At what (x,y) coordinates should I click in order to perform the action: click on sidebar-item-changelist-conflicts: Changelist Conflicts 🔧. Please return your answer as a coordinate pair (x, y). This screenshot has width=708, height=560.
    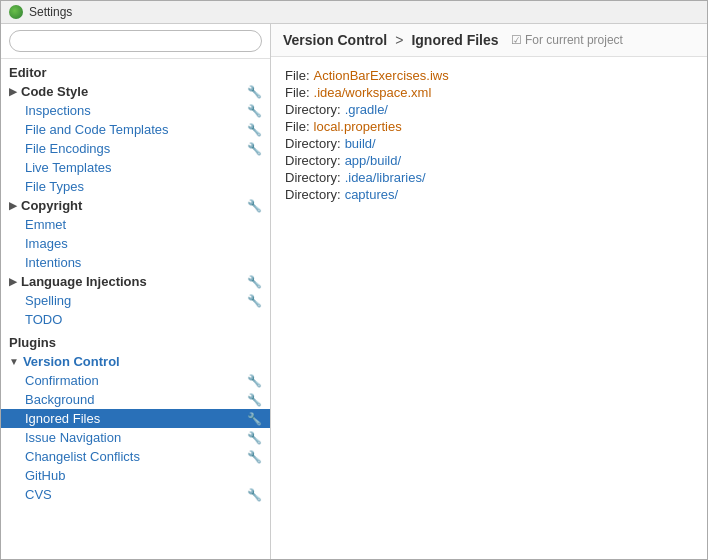
    Looking at the image, I should click on (136, 456).